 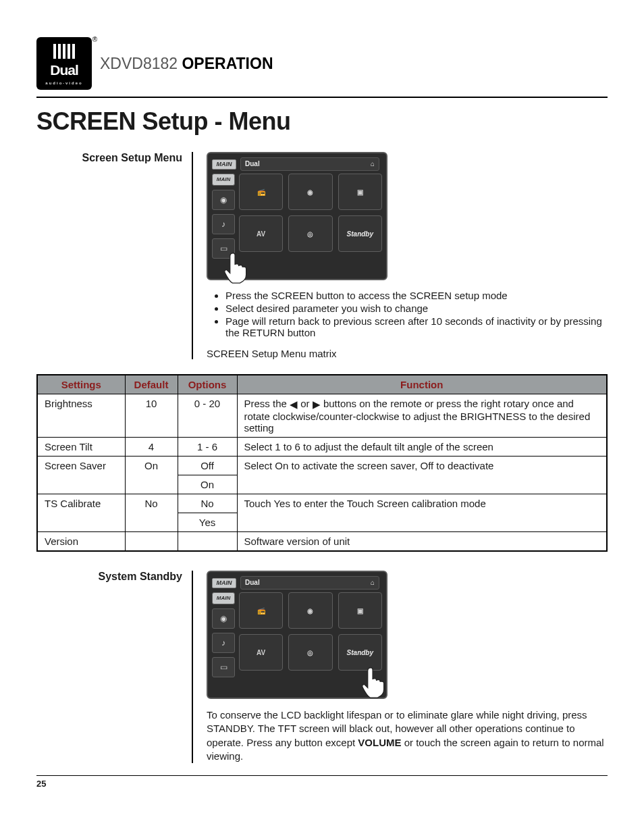 I want to click on table-header-row: Settings Default Options Function, so click(x=322, y=385).